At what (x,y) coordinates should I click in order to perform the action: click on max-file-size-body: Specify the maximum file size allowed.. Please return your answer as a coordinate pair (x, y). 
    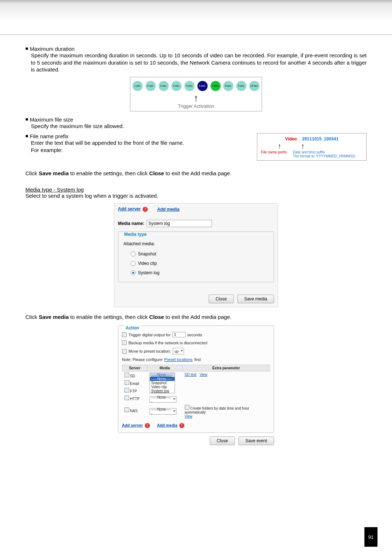
    Looking at the image, I should click on (196, 126).